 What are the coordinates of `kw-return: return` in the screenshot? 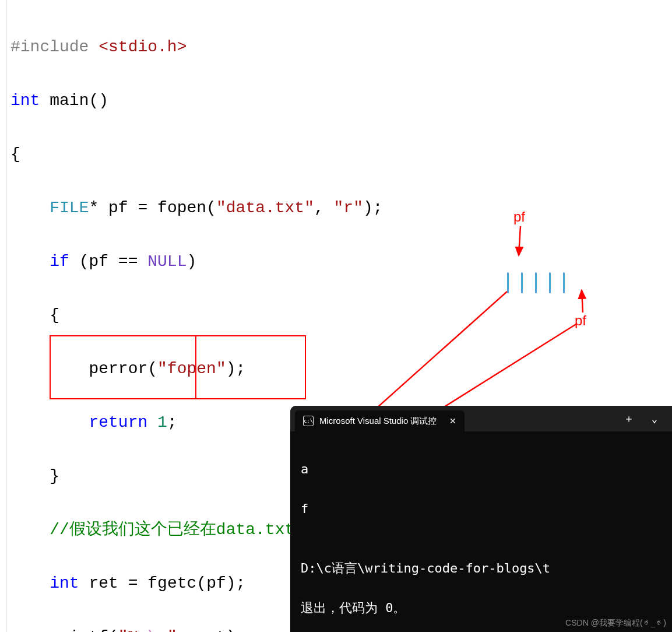 It's located at (118, 422).